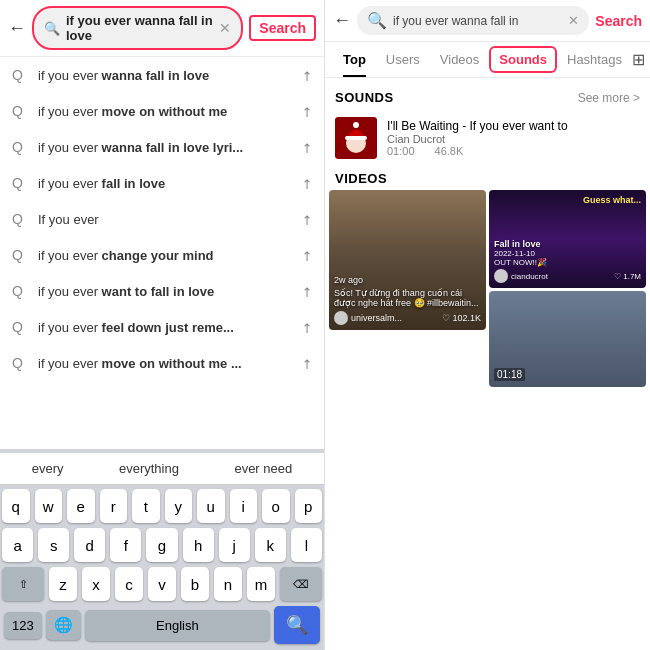 This screenshot has height=650, width=650. Describe the element at coordinates (282, 28) in the screenshot. I see `search-button: Search` at that location.